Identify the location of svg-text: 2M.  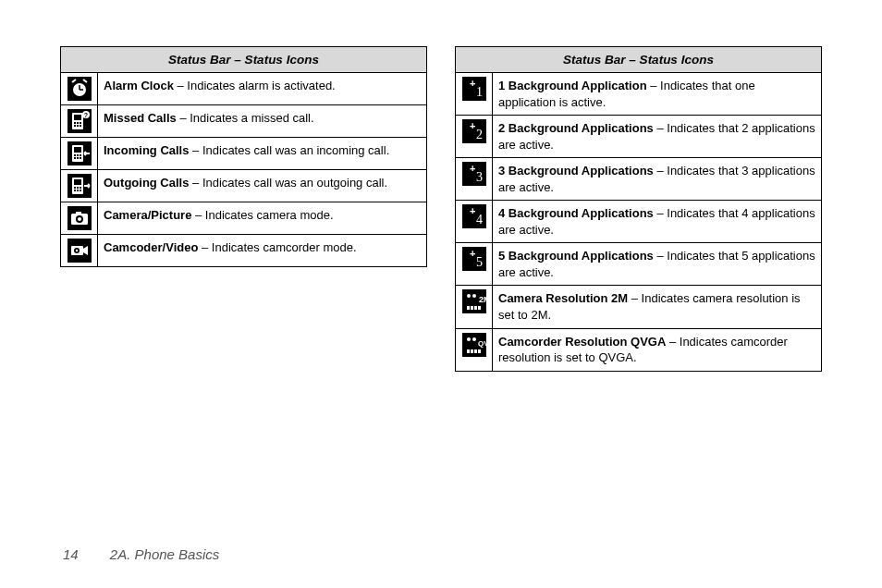
(483, 300).